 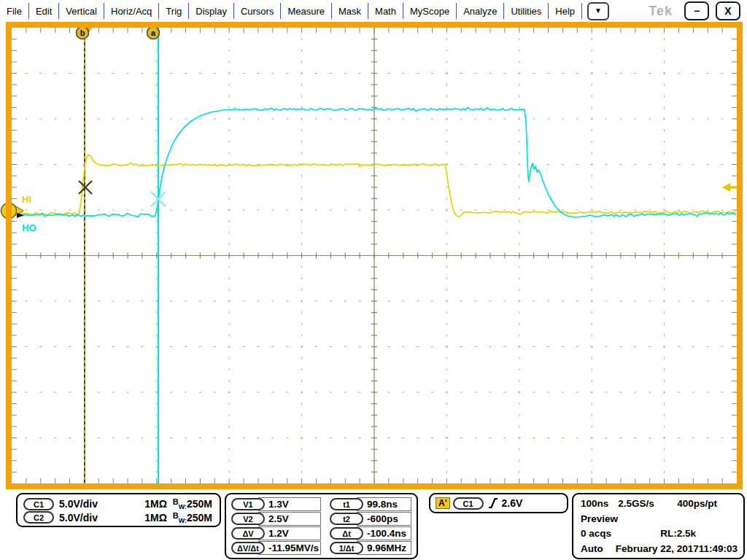 What do you see at coordinates (596, 534) in the screenshot?
I see `acquisition-count: 0 acqs` at bounding box center [596, 534].